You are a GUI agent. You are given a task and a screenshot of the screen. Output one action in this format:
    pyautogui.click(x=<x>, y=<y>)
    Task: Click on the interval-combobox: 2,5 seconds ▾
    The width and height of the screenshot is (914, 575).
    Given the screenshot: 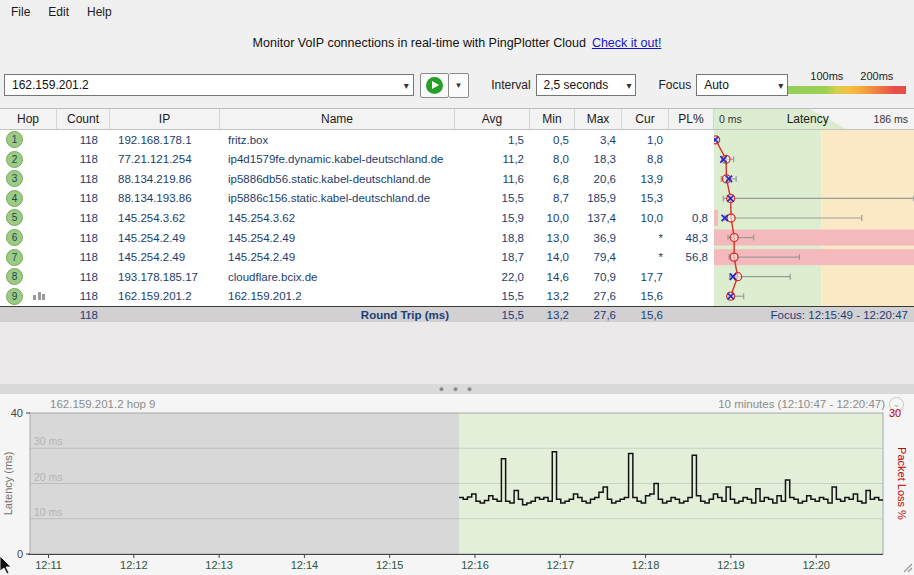 What is the action you would take?
    pyautogui.click(x=586, y=85)
    